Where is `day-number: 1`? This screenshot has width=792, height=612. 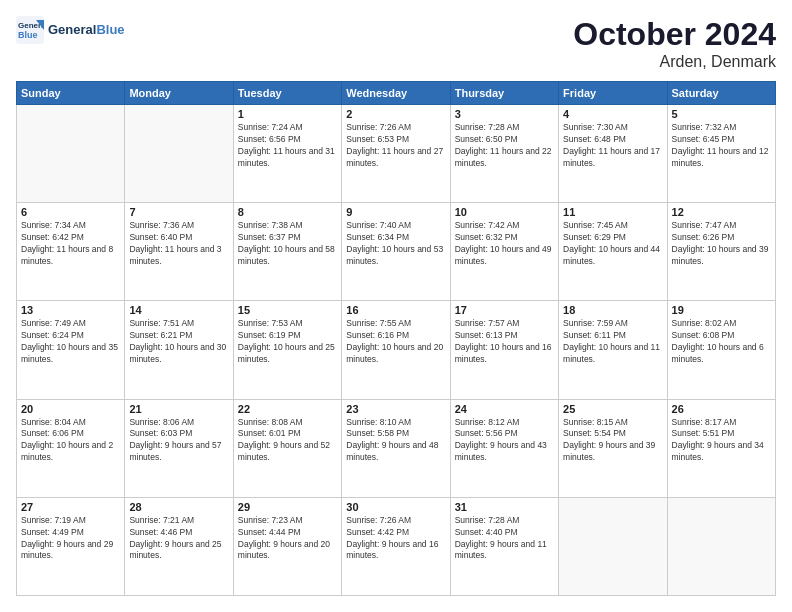 day-number: 1 is located at coordinates (288, 114).